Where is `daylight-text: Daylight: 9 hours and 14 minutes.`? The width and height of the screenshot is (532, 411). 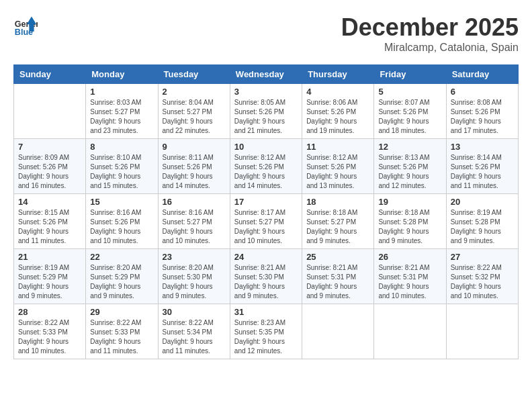
daylight-text: Daylight: 9 hours and 14 minutes. is located at coordinates (259, 181).